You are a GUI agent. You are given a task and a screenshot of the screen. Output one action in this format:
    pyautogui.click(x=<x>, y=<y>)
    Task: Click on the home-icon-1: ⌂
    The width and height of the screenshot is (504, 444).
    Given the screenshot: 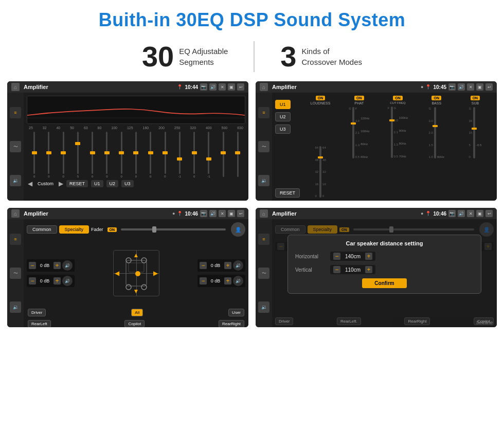 What is the action you would take?
    pyautogui.click(x=15, y=87)
    